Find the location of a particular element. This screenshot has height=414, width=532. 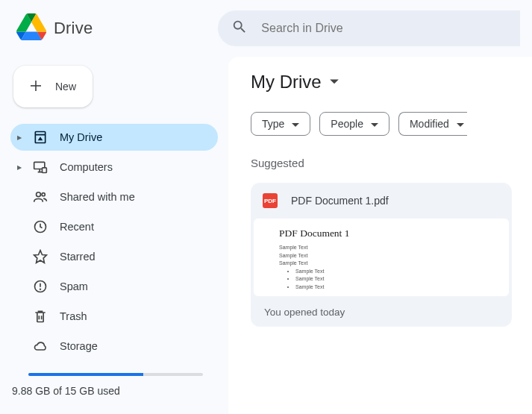

trash-icon is located at coordinates (40, 316).